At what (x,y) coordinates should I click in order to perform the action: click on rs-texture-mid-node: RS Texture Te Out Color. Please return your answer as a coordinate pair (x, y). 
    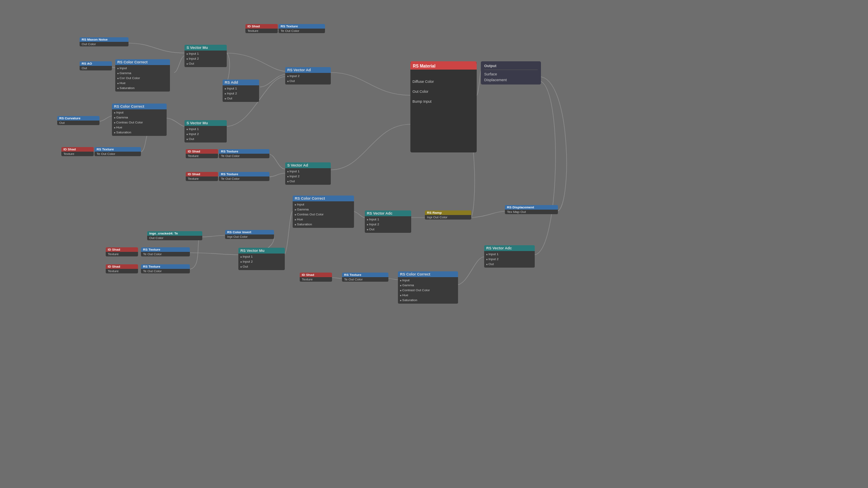
    Looking at the image, I should click on (118, 152).